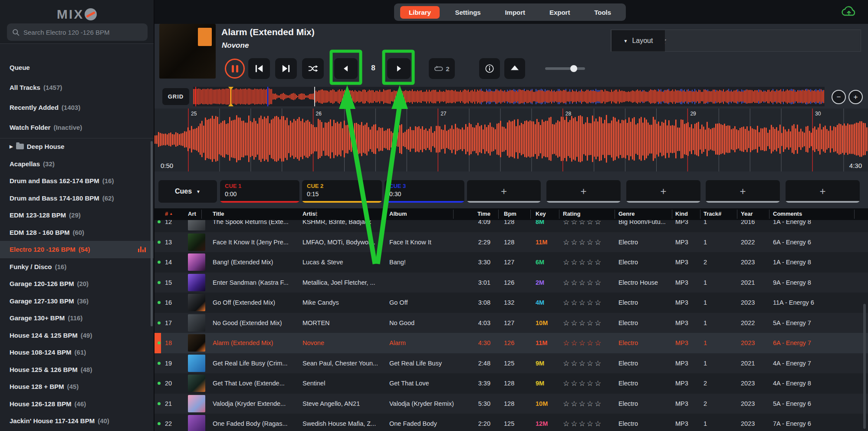  I want to click on sidebar-playlist-item: Drum and Bass 162-174 BPM (16), so click(77, 181).